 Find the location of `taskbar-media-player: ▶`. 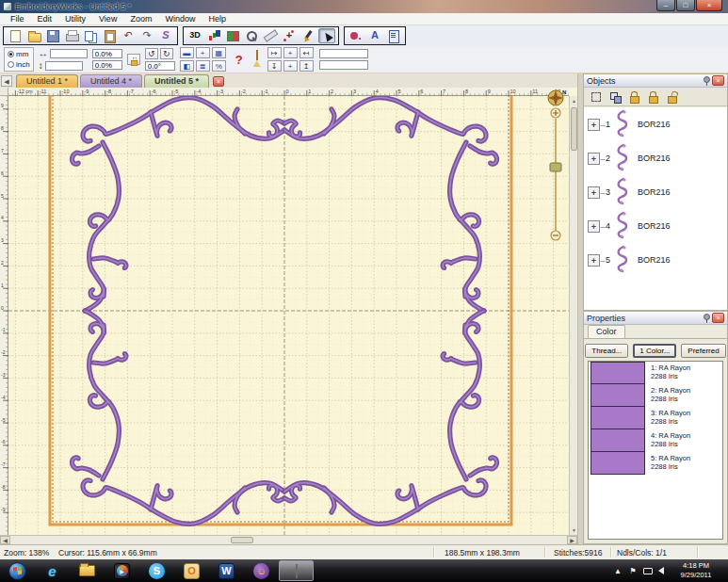

taskbar-media-player: ▶ is located at coordinates (122, 571).